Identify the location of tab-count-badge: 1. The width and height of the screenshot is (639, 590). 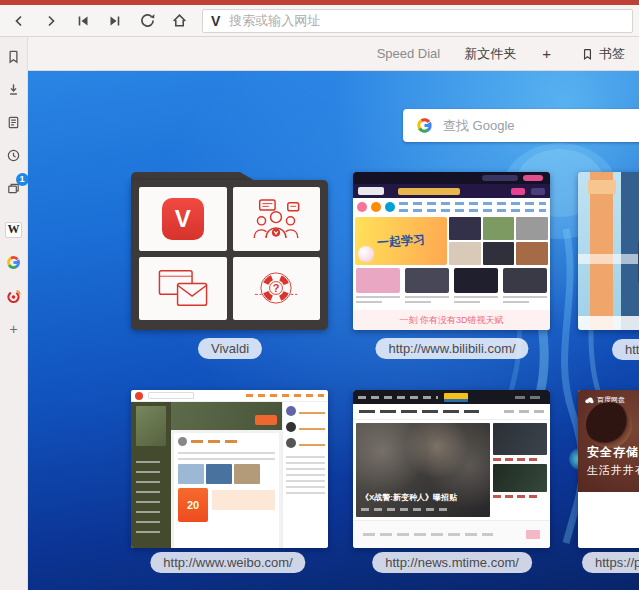
(22, 180).